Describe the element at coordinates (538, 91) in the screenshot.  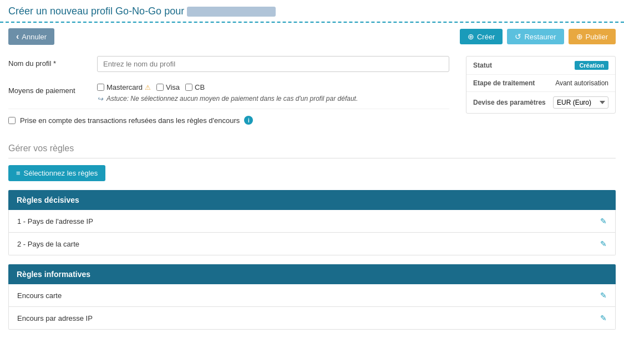
I see `sidebar-area: Statut Création Etape de traitement Avan…` at that location.